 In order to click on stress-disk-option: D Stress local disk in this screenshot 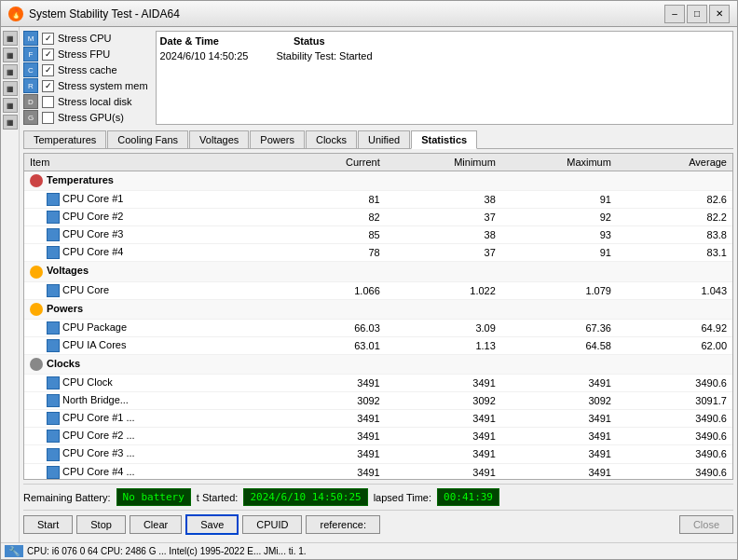, I will do `click(86, 102)`.